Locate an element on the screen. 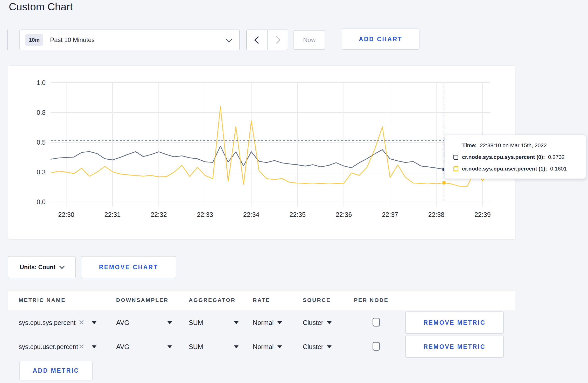 The image size is (588, 383). time-range-nav is located at coordinates (267, 40).